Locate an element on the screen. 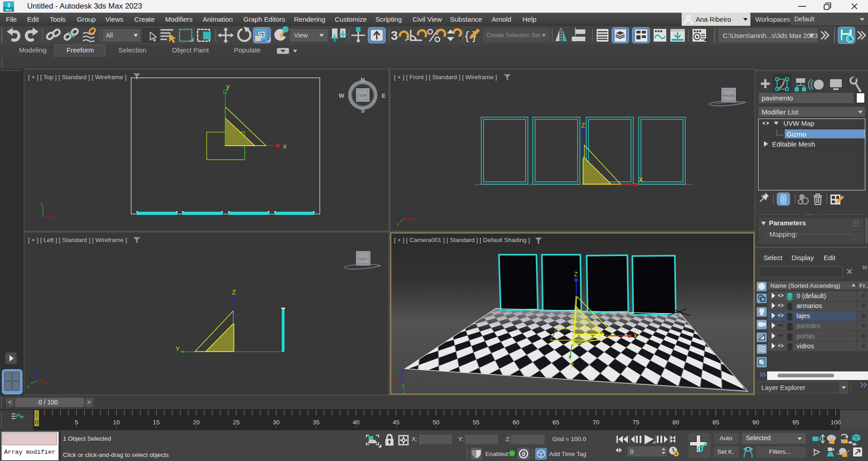 The width and height of the screenshot is (868, 461). svg-text: 15 is located at coordinates (157, 423).